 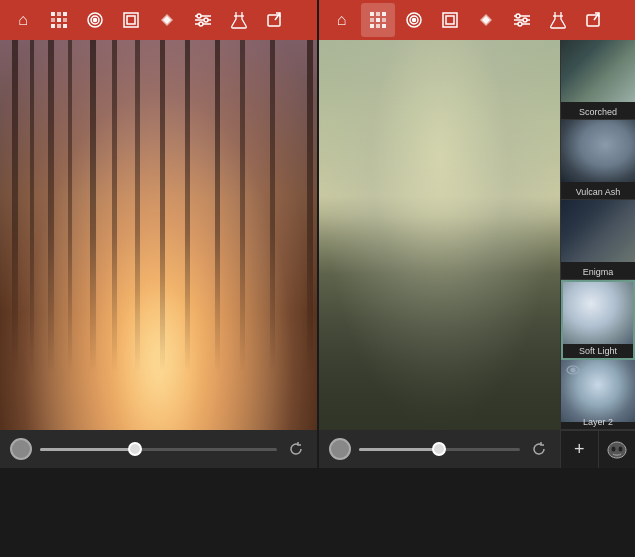 I want to click on scorched-label: Scorched, so click(x=598, y=112).